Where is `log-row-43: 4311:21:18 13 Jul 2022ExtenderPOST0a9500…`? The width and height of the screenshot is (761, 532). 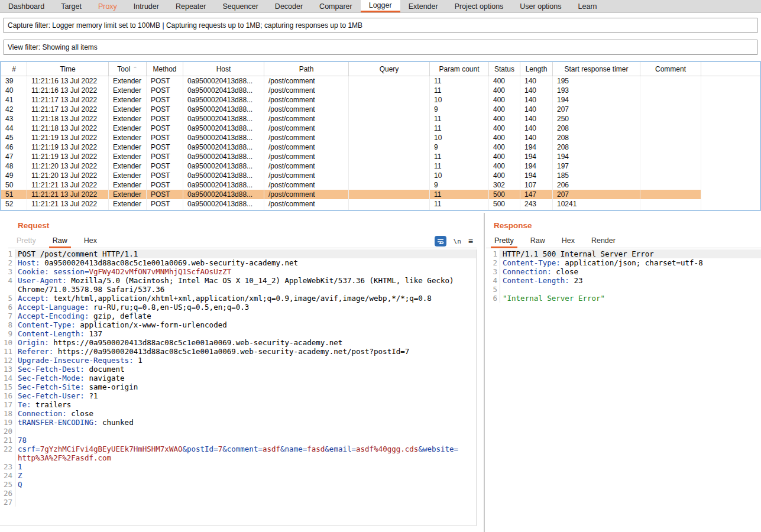 log-row-43: 4311:21:18 13 Jul 2022ExtenderPOST0a9500… is located at coordinates (351, 119).